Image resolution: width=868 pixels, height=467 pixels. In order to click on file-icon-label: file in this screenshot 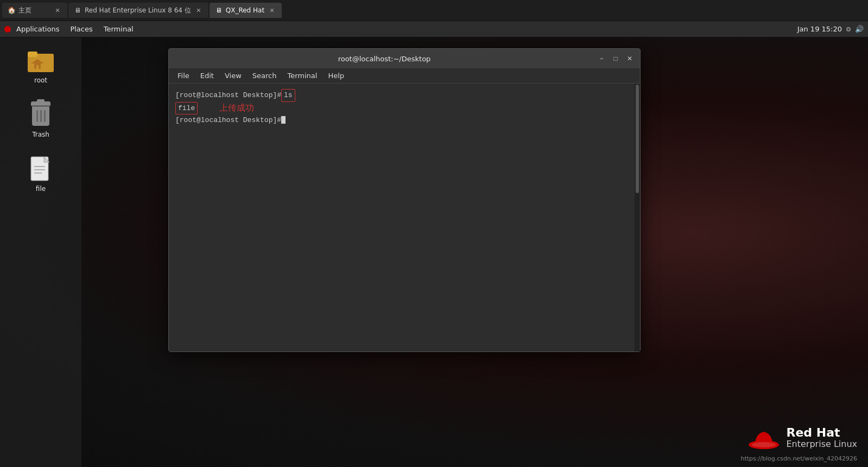, I will do `click(41, 189)`.